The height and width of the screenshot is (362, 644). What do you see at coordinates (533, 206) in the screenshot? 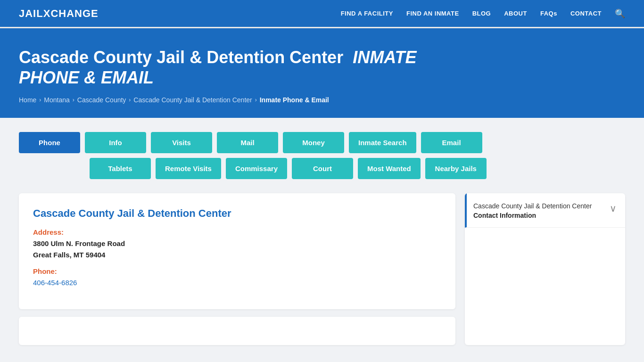
I see `sidebar-item-title: Cascade County Jail & Detention Center` at bounding box center [533, 206].